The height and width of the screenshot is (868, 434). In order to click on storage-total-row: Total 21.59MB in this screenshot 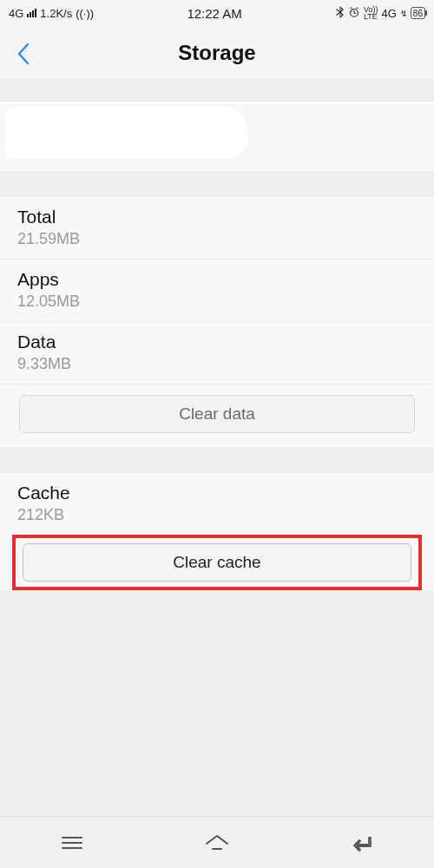, I will do `click(217, 228)`.